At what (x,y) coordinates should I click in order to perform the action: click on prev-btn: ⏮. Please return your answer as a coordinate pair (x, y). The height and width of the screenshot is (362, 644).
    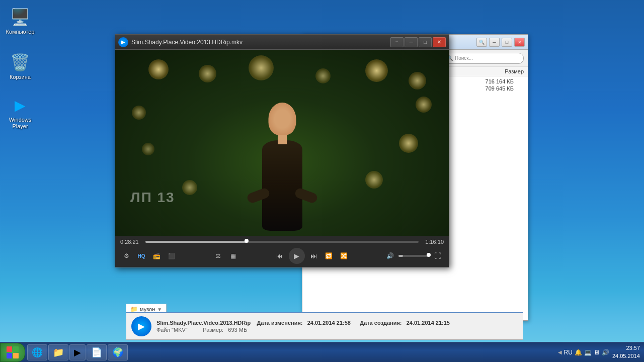
    Looking at the image, I should click on (280, 256).